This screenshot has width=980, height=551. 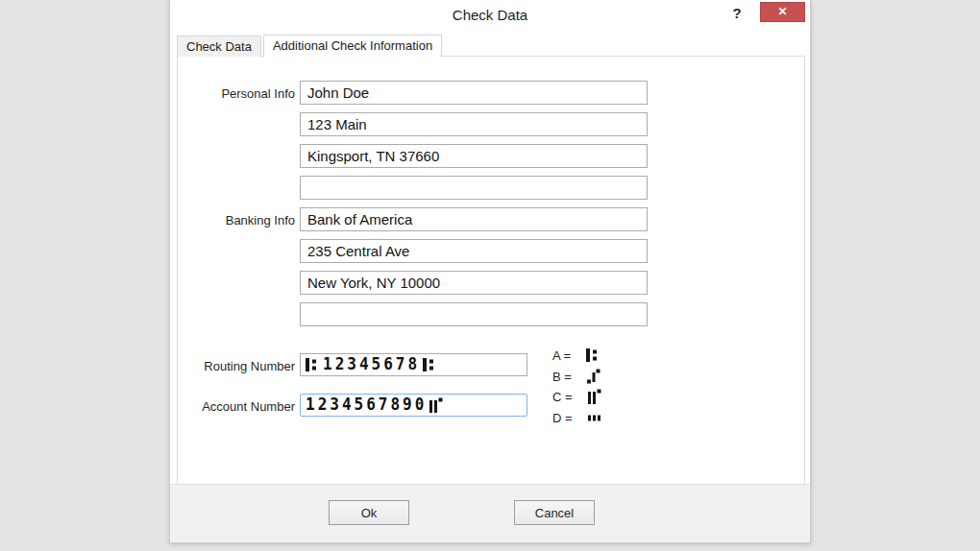 I want to click on micr-legend-label-c: C =, so click(x=563, y=397).